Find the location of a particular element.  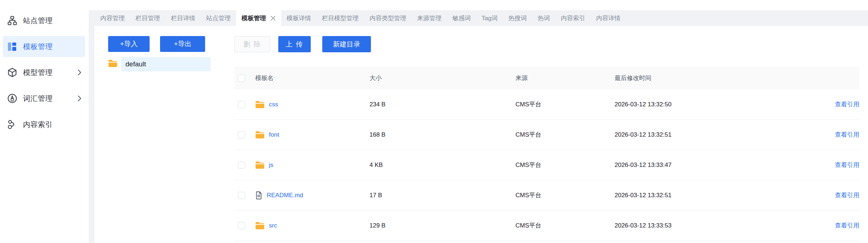

table-row: css 234 B CMS平台 2026-03-12 13:32:50 查看引用 is located at coordinates (547, 105).